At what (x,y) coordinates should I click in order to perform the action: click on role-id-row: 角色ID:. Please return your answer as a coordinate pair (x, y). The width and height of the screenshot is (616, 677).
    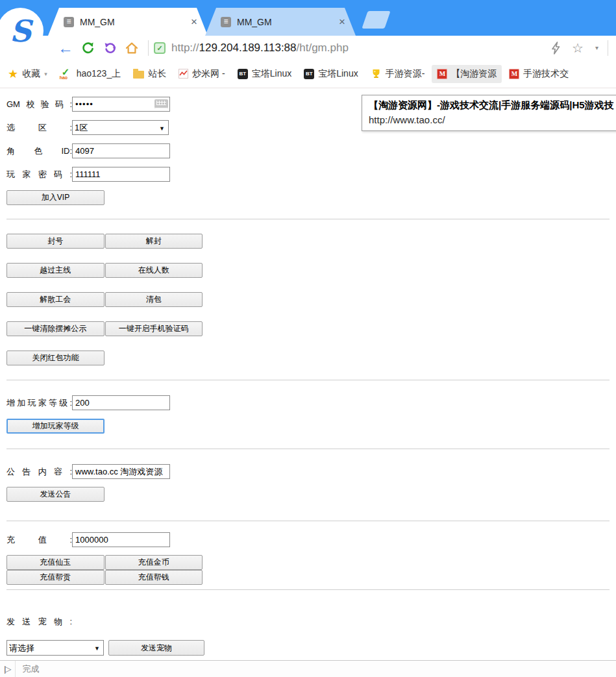
    Looking at the image, I should click on (312, 151).